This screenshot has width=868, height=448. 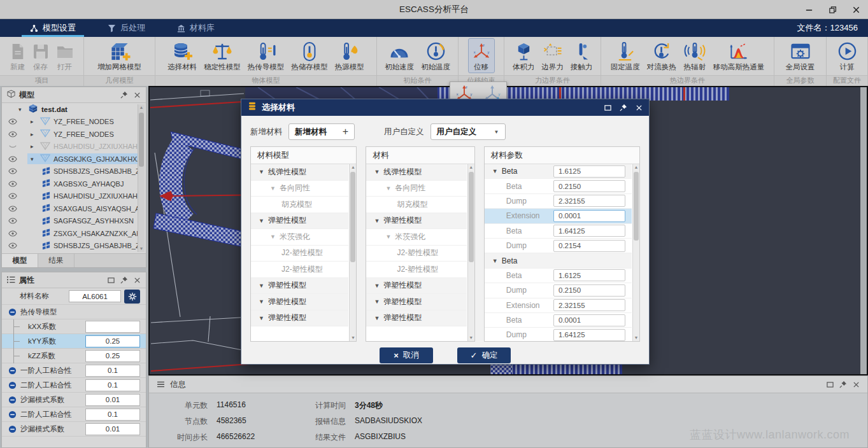 What do you see at coordinates (523, 56) in the screenshot?
I see `ribbon-button-体积力: 体积力` at bounding box center [523, 56].